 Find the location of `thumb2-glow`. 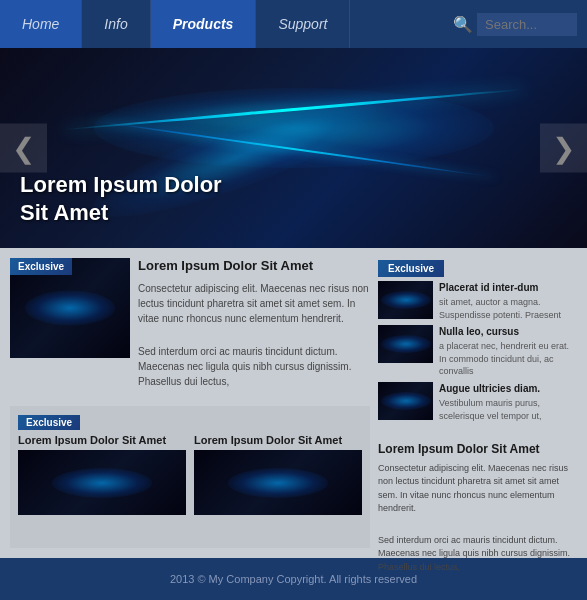

thumb2-glow is located at coordinates (102, 483).